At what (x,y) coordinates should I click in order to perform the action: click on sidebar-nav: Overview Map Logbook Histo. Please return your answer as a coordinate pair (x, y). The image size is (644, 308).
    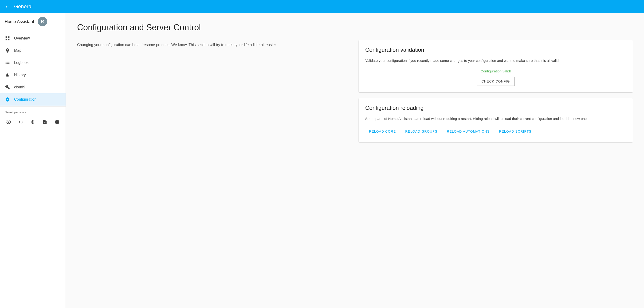
    Looking at the image, I should click on (33, 169).